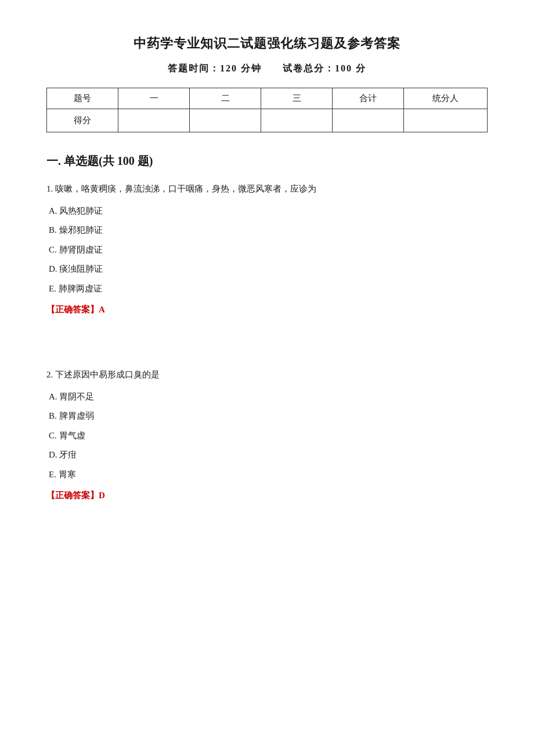 The height and width of the screenshot is (756, 534). Describe the element at coordinates (267, 69) in the screenshot. I see `exam-info: 答题时间：120 分钟 试卷总分：100 分` at that location.